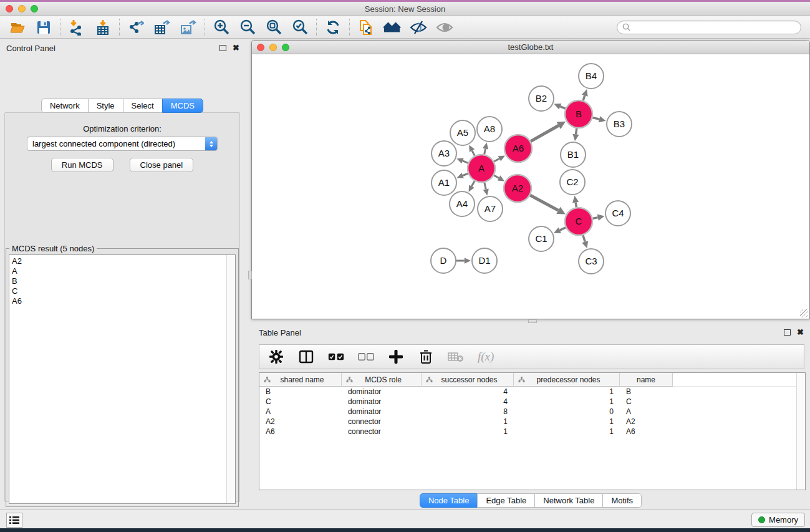  Describe the element at coordinates (541, 99) in the screenshot. I see `graph-node-B2: B2` at that location.